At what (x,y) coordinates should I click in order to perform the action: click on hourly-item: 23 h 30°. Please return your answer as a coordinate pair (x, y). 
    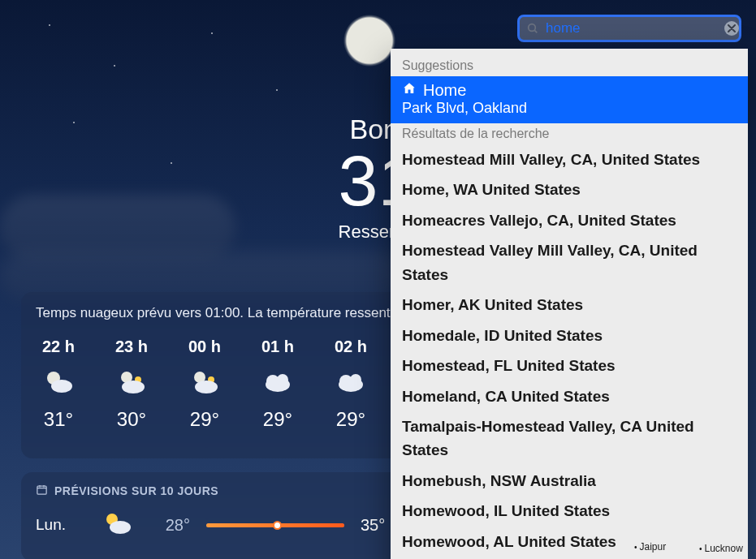
    Looking at the image, I should click on (132, 385).